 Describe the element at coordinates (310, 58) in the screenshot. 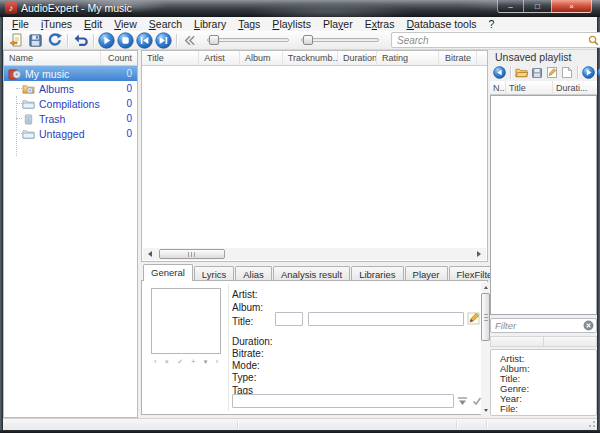

I see `column-tracknumber: Tracknumb...` at that location.